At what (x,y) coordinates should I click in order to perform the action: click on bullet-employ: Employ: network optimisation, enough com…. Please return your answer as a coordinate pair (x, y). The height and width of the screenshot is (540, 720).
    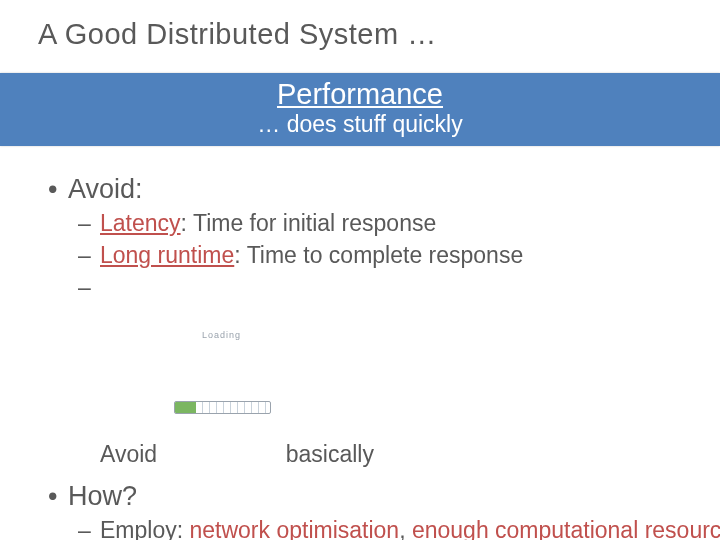
    Looking at the image, I should click on (380, 528).